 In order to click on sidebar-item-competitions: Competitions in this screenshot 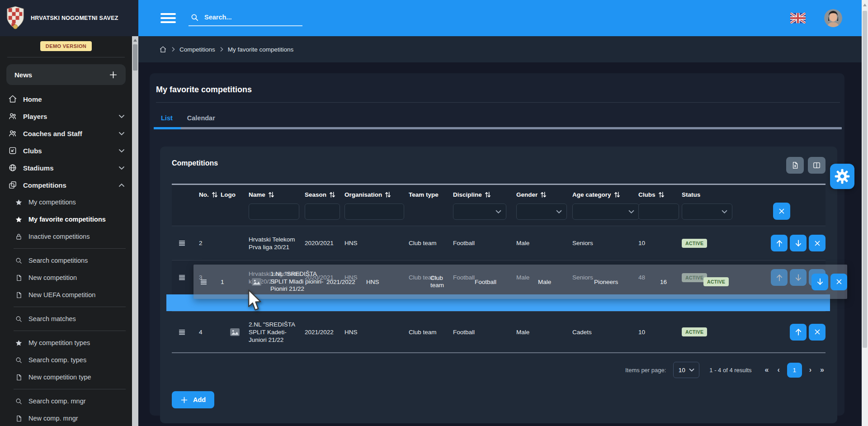, I will do `click(66, 185)`.